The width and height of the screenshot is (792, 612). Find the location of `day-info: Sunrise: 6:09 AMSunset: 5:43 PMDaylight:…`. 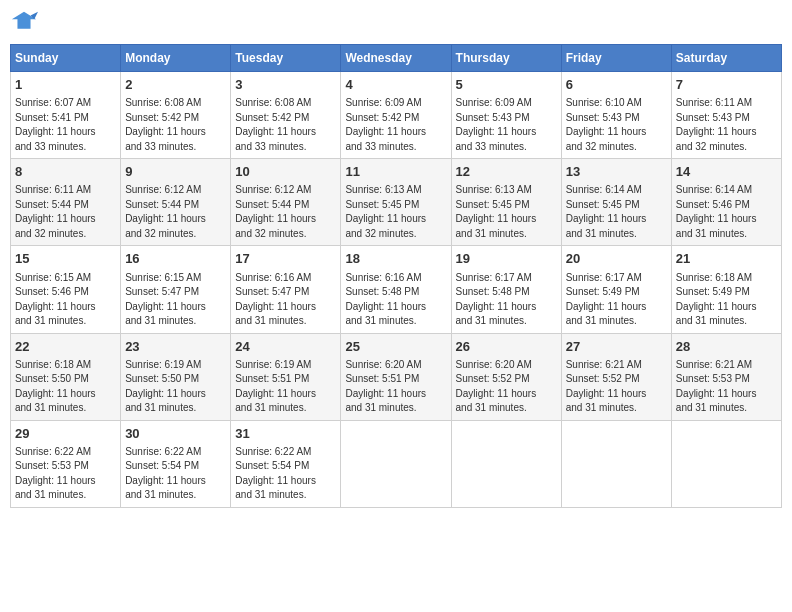

day-info: Sunrise: 6:09 AMSunset: 5:43 PMDaylight:… is located at coordinates (506, 125).